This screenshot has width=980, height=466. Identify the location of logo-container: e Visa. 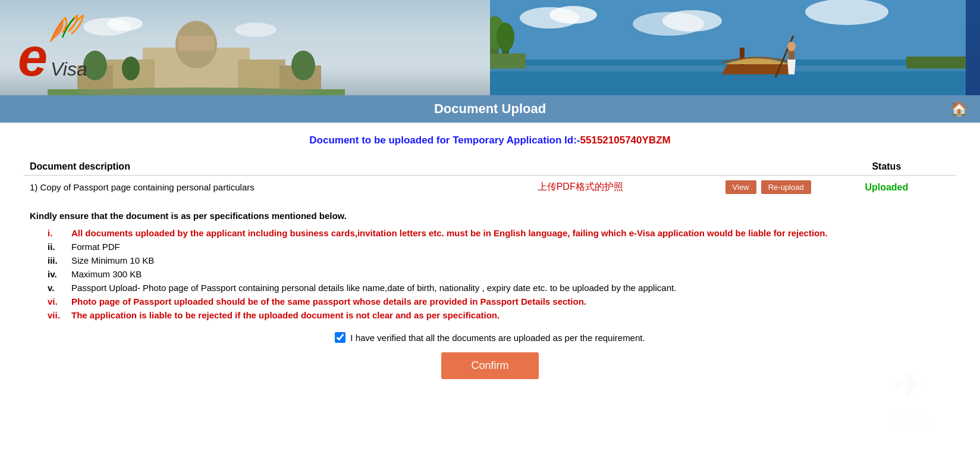
(55, 48).